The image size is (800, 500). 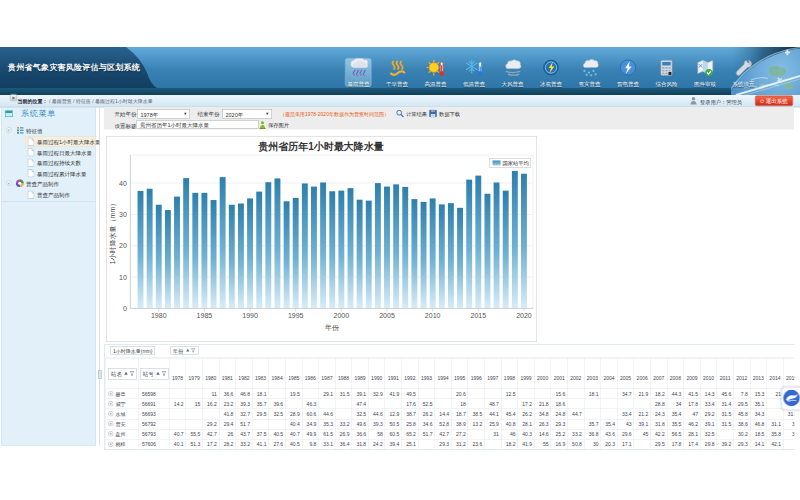 What do you see at coordinates (123, 278) in the screenshot?
I see `svg-text: 10` at bounding box center [123, 278].